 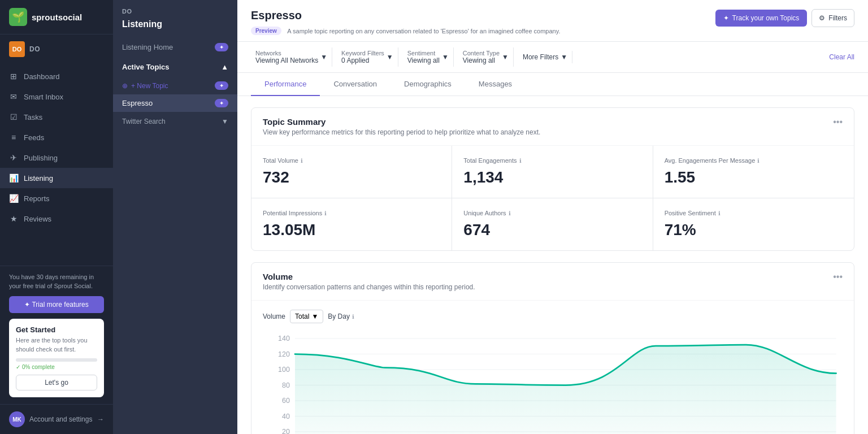 I want to click on volume-type-select: Total ▼, so click(x=306, y=316).